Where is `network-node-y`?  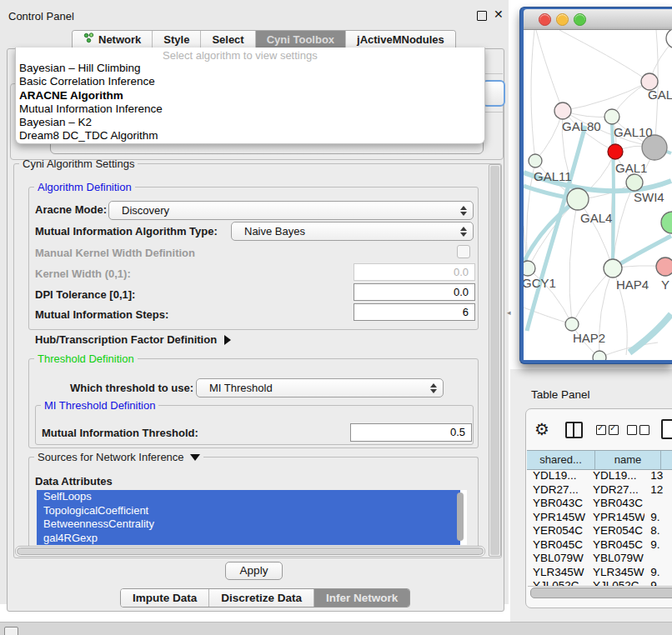
network-node-y is located at coordinates (664, 267).